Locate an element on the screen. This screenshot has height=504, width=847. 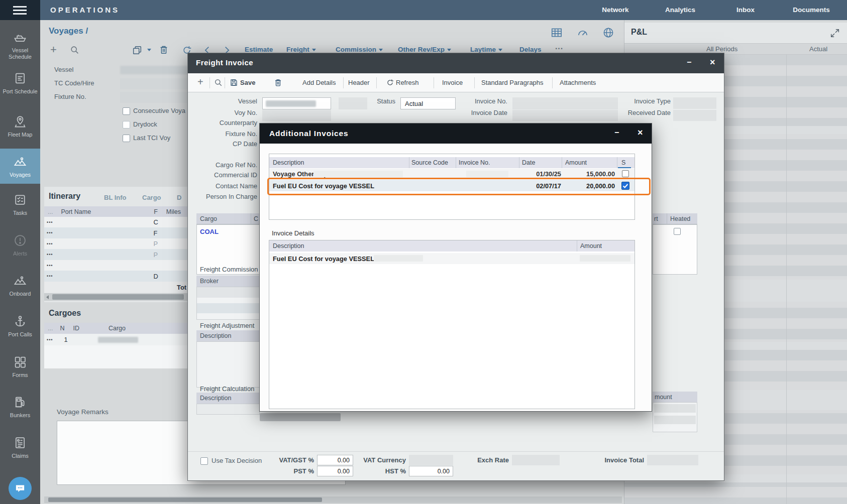
more-options-button: ··· is located at coordinates (559, 49).